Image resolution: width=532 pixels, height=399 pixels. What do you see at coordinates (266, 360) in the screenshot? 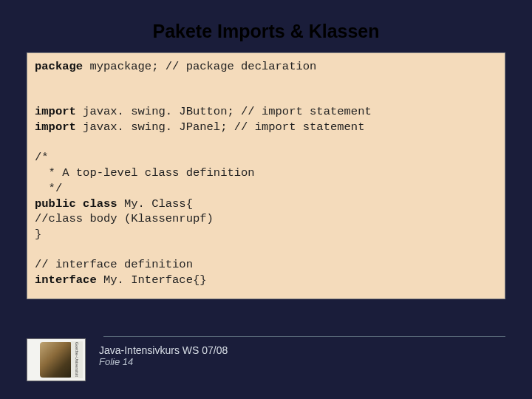
I see `footer: Goethe-Universität Java-Intensivkurs WS …` at bounding box center [266, 360].